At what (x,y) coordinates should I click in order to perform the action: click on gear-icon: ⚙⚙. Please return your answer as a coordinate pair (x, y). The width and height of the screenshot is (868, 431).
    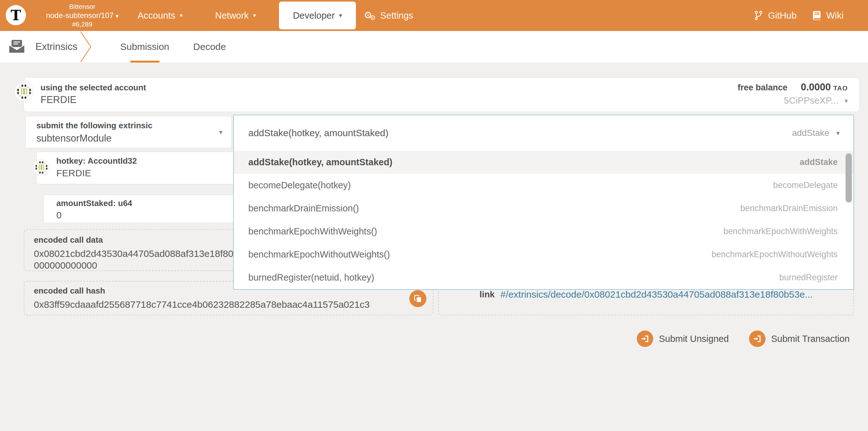
    Looking at the image, I should click on (370, 15).